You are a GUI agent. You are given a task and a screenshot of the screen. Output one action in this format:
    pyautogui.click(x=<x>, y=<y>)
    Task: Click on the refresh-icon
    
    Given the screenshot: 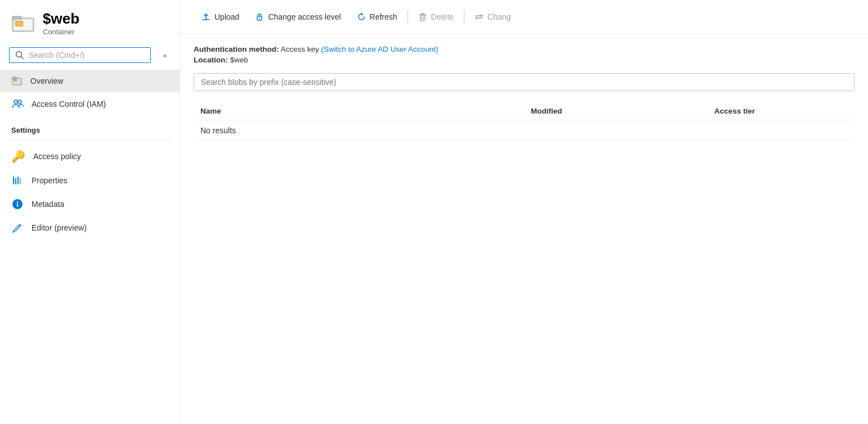 What is the action you would take?
    pyautogui.click(x=361, y=17)
    